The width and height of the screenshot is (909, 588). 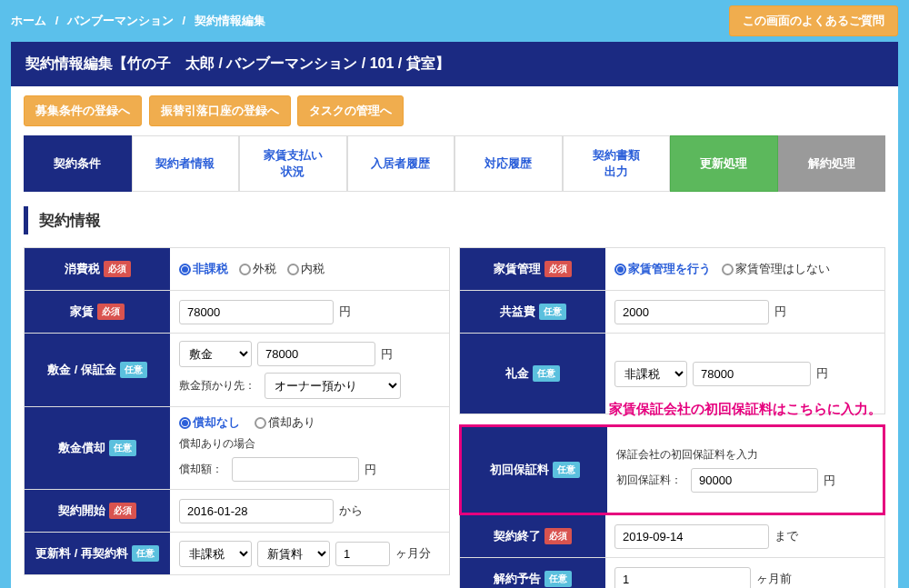 I want to click on label-renewal-fee: 更新料 / 再契約料任意, so click(x=97, y=553).